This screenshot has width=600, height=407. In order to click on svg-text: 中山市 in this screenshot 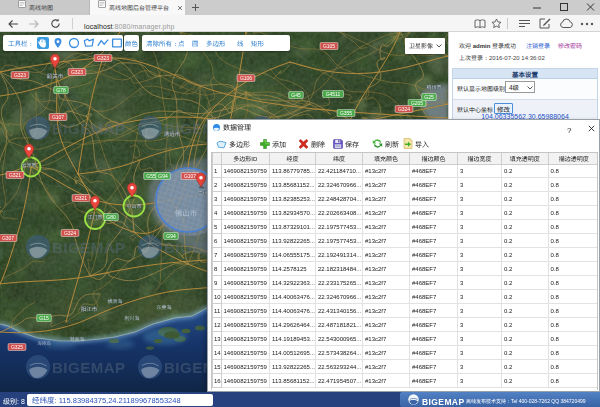, I will do `click(134, 206)`.